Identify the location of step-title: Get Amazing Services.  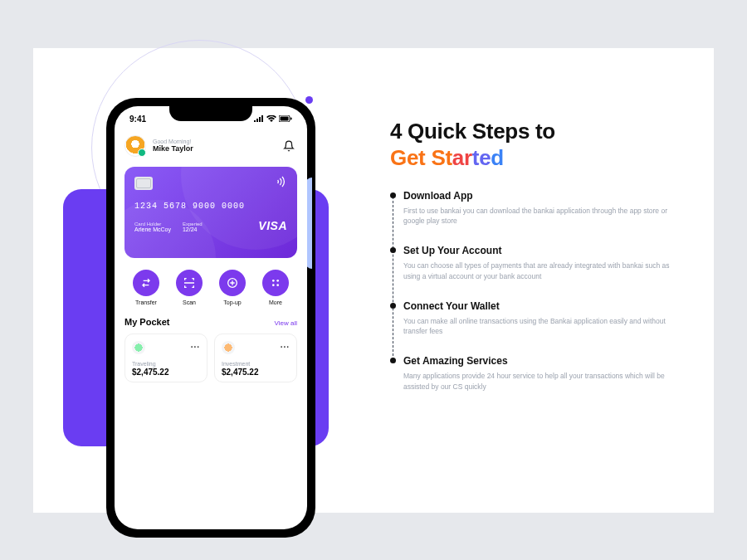
(538, 361).